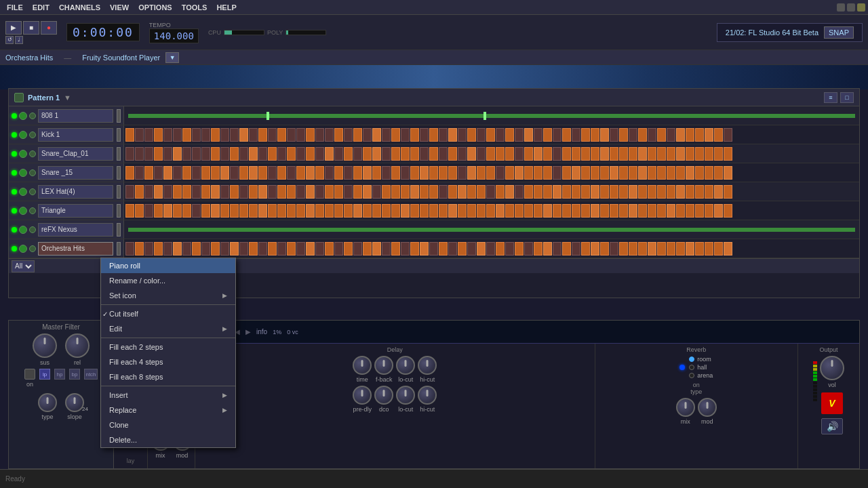 Image resolution: width=868 pixels, height=488 pixels. What do you see at coordinates (384, 365) in the screenshot?
I see `fback-knob` at bounding box center [384, 365].